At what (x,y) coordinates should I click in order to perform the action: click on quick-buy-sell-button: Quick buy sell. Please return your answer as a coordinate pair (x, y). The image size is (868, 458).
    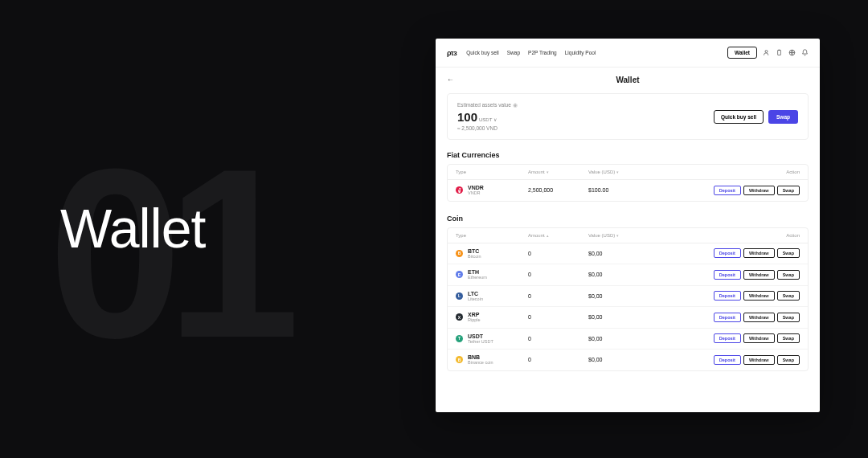
    Looking at the image, I should click on (739, 117).